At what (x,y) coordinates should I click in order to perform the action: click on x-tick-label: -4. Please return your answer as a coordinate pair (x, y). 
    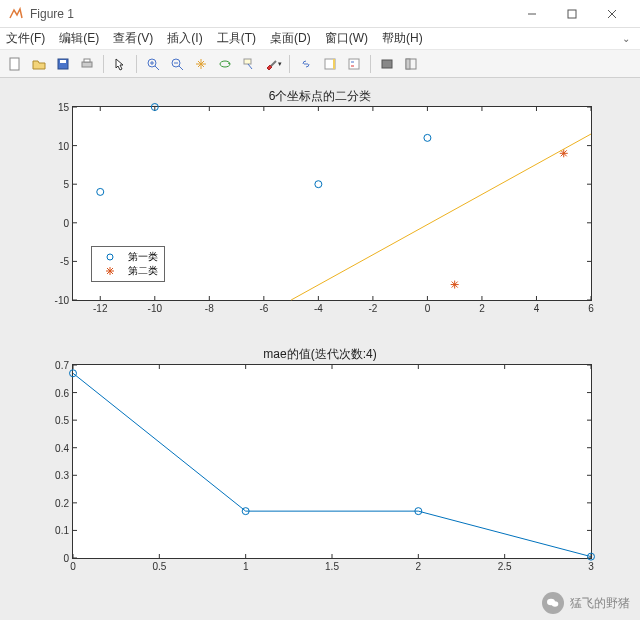
    Looking at the image, I should click on (318, 307).